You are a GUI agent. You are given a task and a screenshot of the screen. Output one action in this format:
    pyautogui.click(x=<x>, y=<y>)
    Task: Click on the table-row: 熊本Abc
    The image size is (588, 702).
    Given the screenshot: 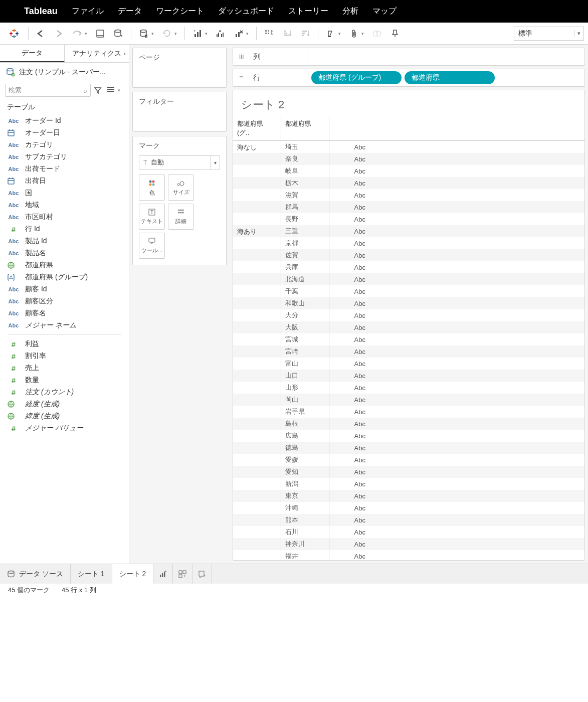 What is the action you would take?
    pyautogui.click(x=409, y=520)
    